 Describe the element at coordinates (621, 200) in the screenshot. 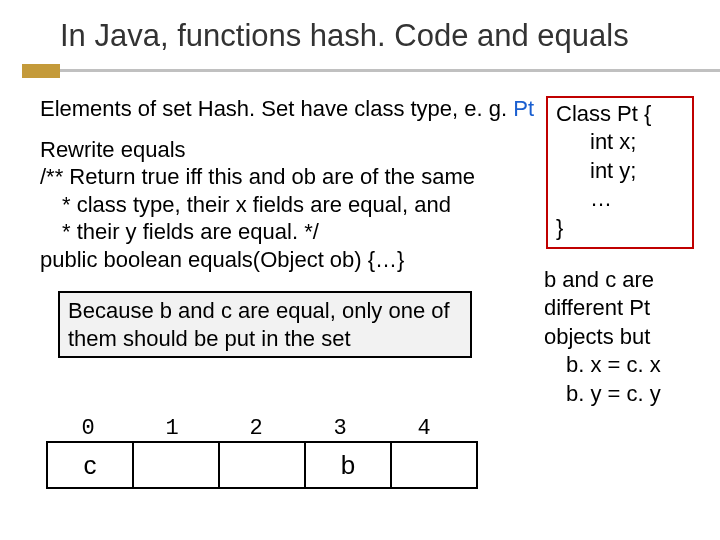

I see `class-dots: …` at that location.